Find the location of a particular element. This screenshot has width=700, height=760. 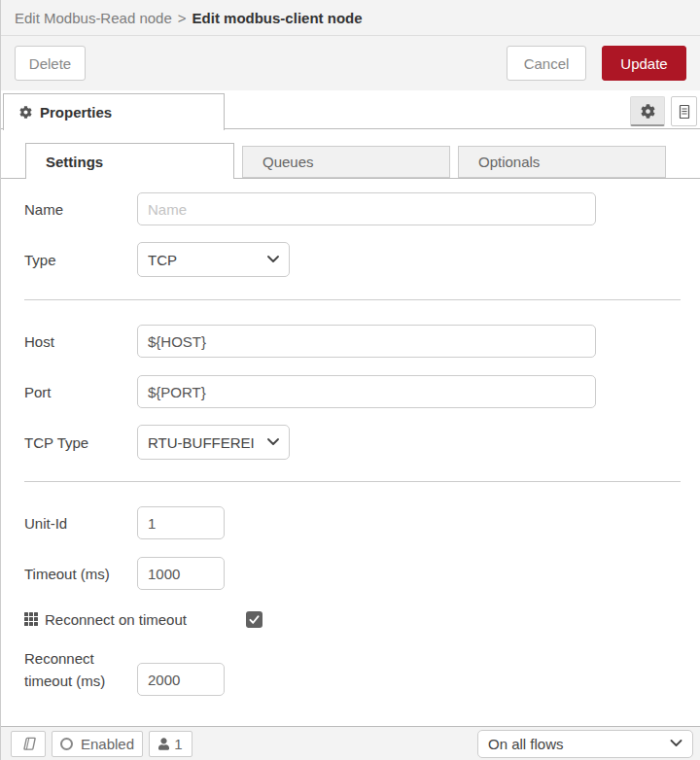

port-row: Port is located at coordinates (350, 392).